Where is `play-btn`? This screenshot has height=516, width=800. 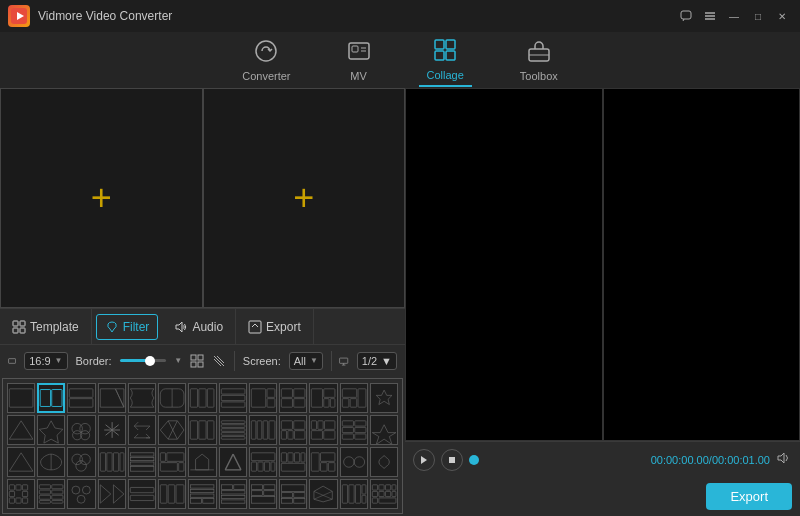 play-btn is located at coordinates (424, 460).